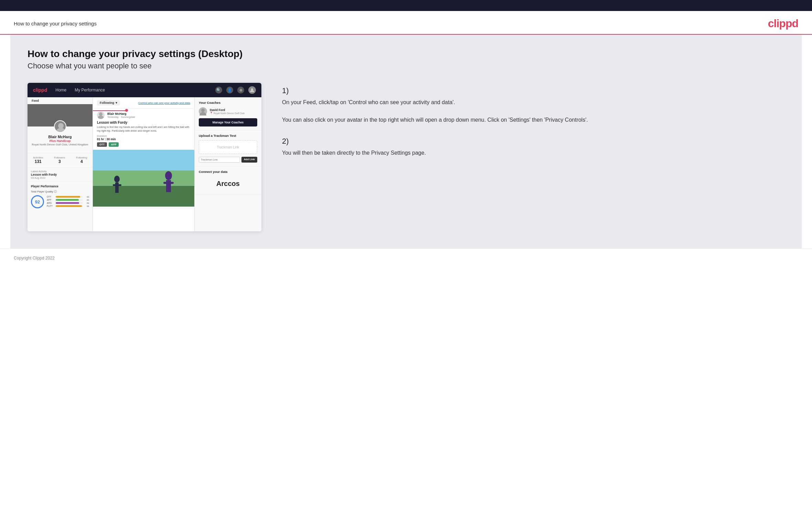  Describe the element at coordinates (783, 23) in the screenshot. I see `clippd-logo: clippd` at that location.